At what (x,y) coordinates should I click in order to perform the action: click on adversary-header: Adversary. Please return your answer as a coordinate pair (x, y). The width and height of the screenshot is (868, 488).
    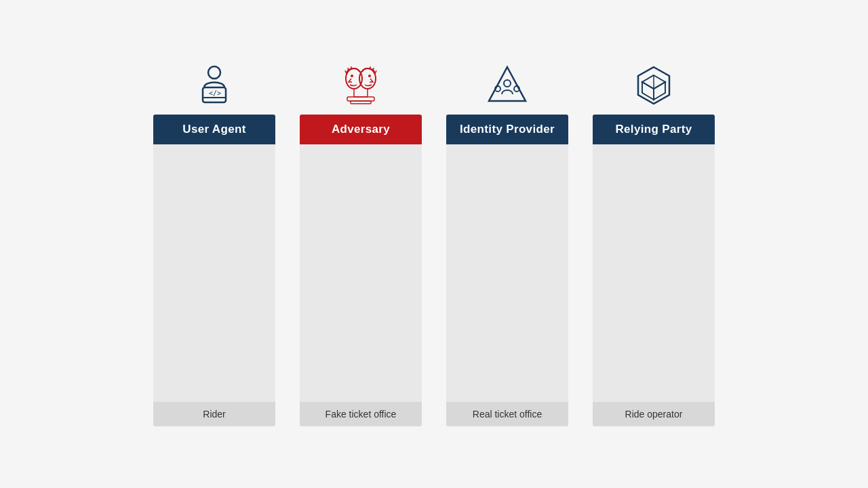
    Looking at the image, I should click on (361, 129).